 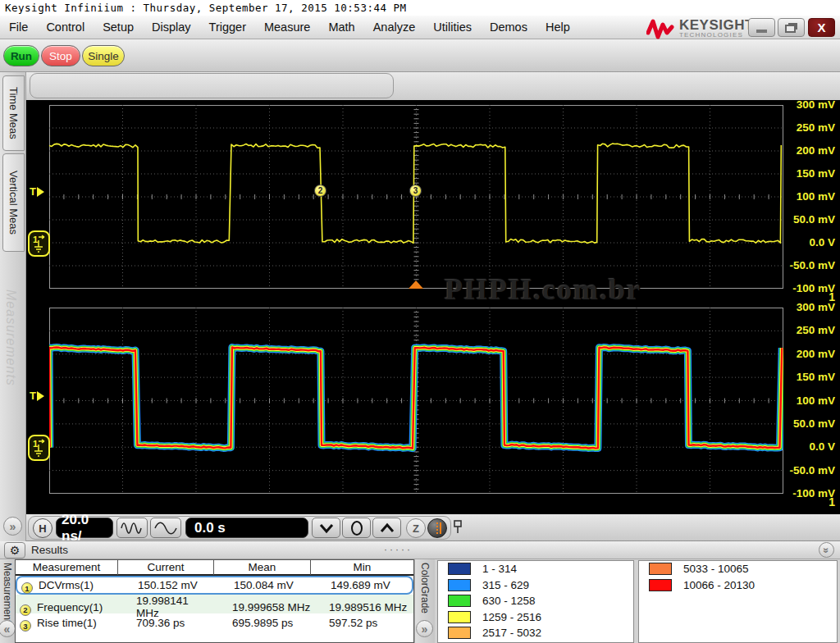 I want to click on trigger-level-marker-top: T, so click(x=37, y=192).